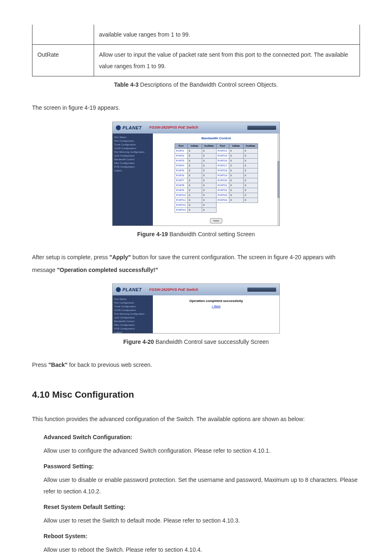 The image size is (392, 555). Describe the element at coordinates (216, 166) in the screenshot. I see `table-row: PORT400PORT1700` at that location.